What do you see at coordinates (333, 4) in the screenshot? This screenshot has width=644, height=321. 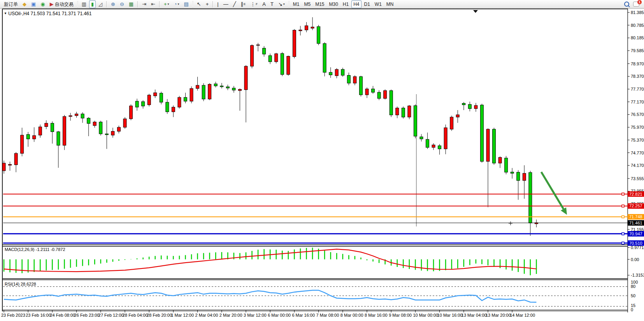 I see `tf-m30: M30` at bounding box center [333, 4].